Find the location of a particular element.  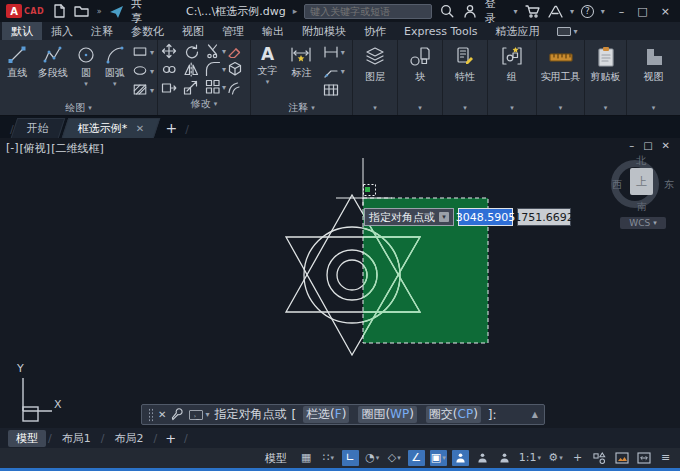

command-line-close-icon: ✕ is located at coordinates (162, 414).